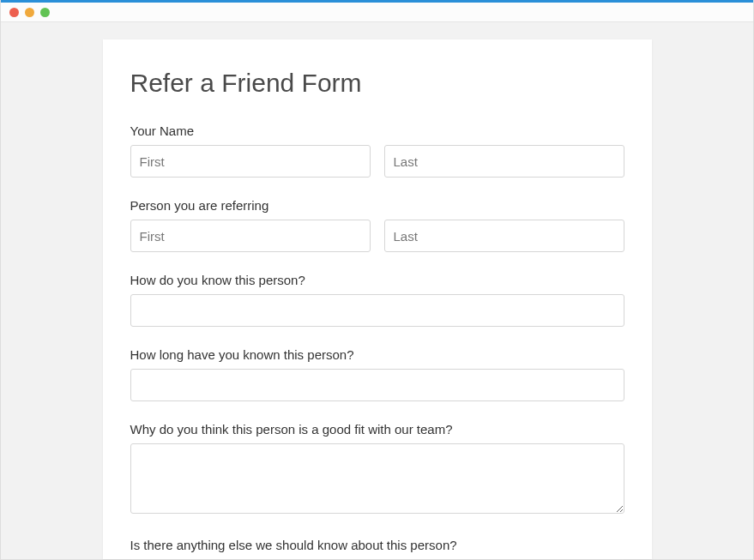 The width and height of the screenshot is (754, 560). I want to click on good-fit-textarea, so click(377, 479).